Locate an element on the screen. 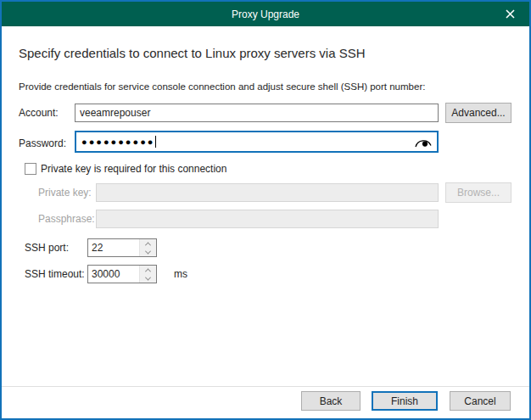  ssh-timeout-up-button is located at coordinates (148, 270).